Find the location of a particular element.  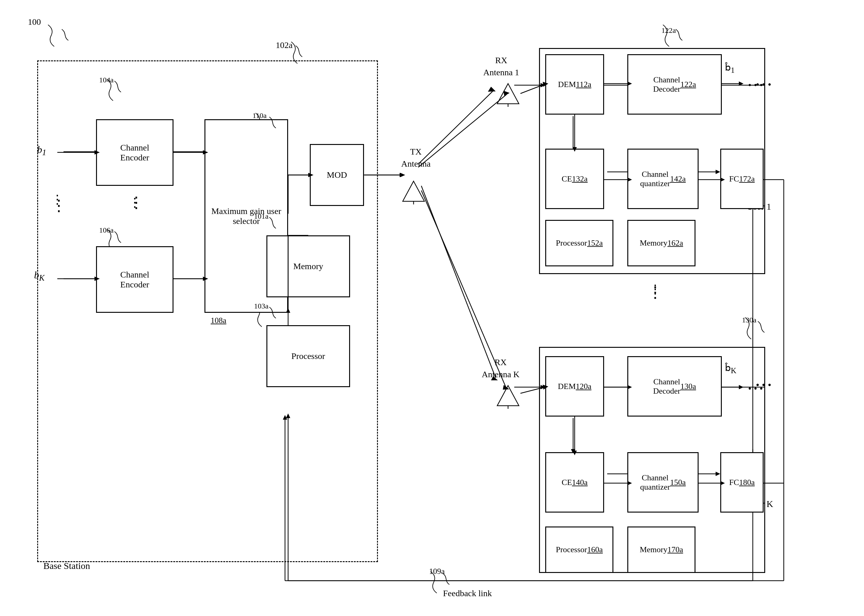

ref-101a: 101a is located at coordinates (261, 216).